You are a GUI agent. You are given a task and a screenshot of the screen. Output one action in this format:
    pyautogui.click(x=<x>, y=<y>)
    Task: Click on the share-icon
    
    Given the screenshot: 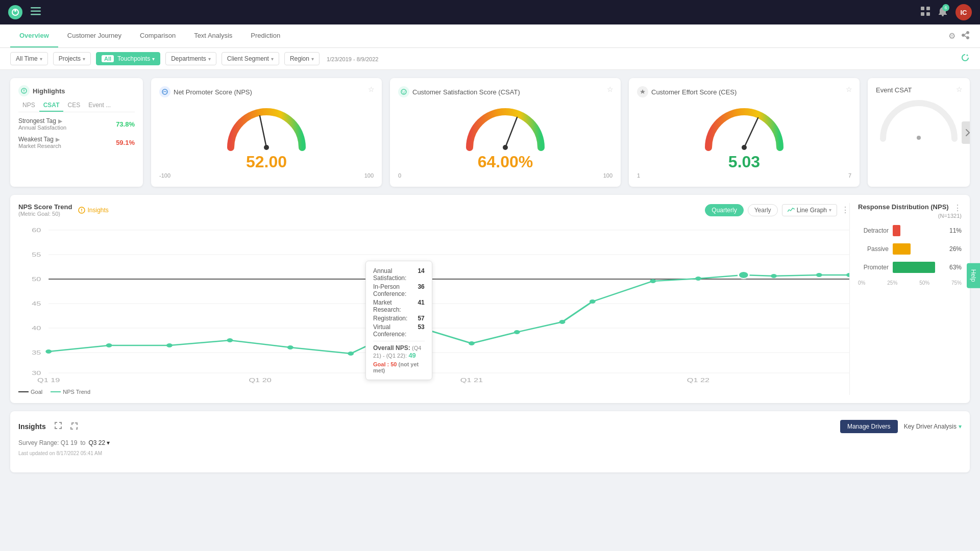 What is the action you would take?
    pyautogui.click(x=966, y=36)
    